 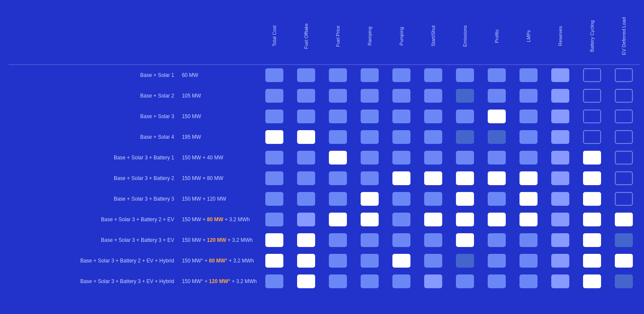 I want to click on table-row: Base + Solar 3 + Battery 2 + EV150 MW + …, so click(x=324, y=219).